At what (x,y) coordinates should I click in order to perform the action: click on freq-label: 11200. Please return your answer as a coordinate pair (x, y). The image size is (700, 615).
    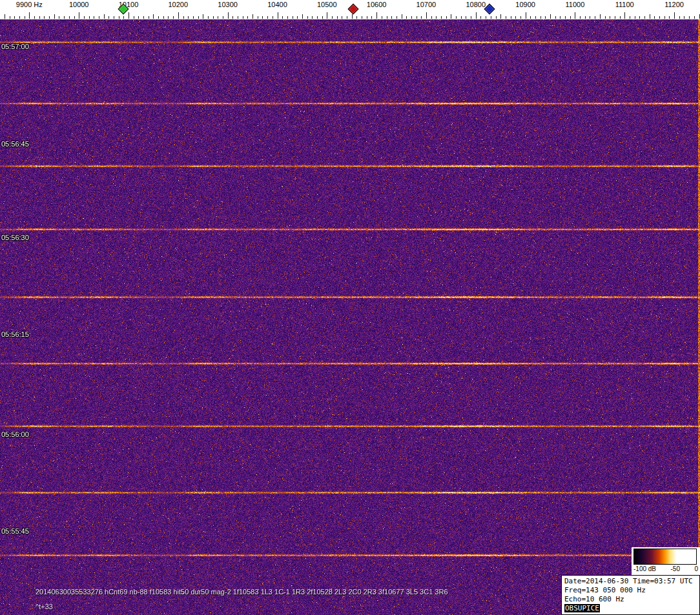
    Looking at the image, I should click on (674, 5).